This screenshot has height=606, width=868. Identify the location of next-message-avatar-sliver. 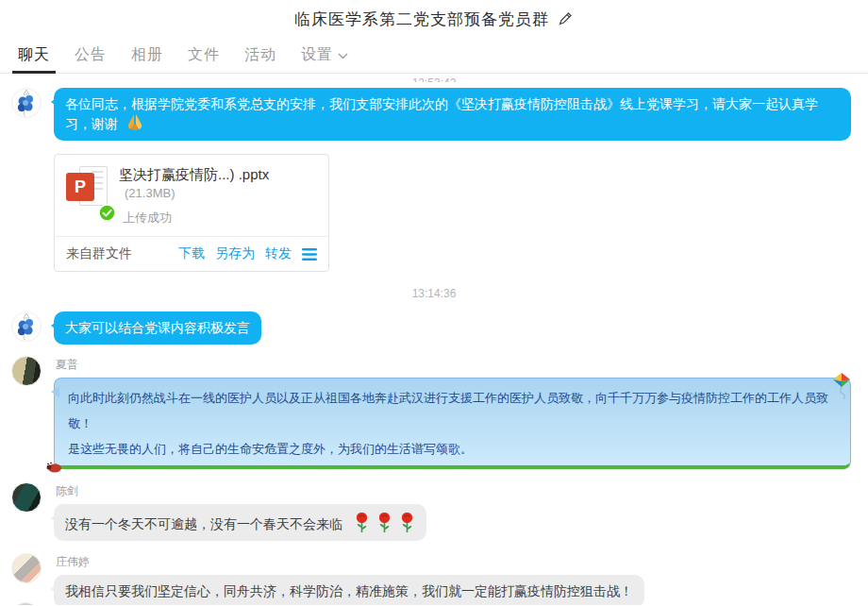
(25, 604).